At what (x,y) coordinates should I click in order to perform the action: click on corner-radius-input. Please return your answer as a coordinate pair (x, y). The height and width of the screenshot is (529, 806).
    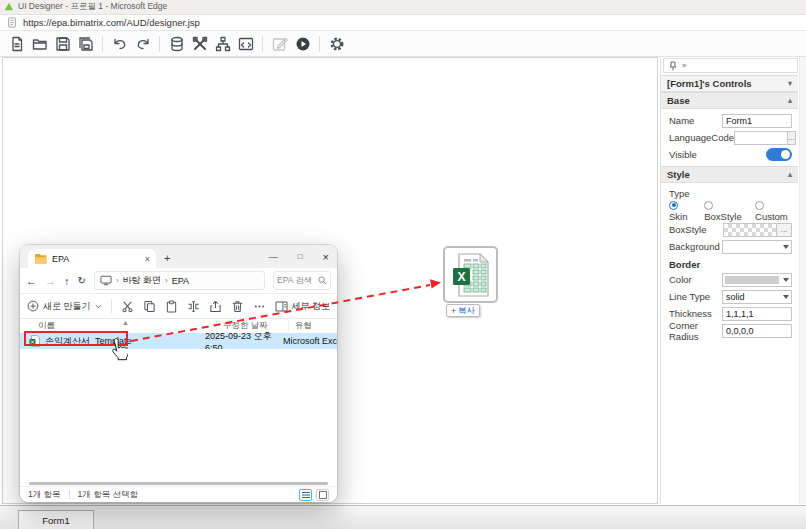
    Looking at the image, I should click on (757, 331).